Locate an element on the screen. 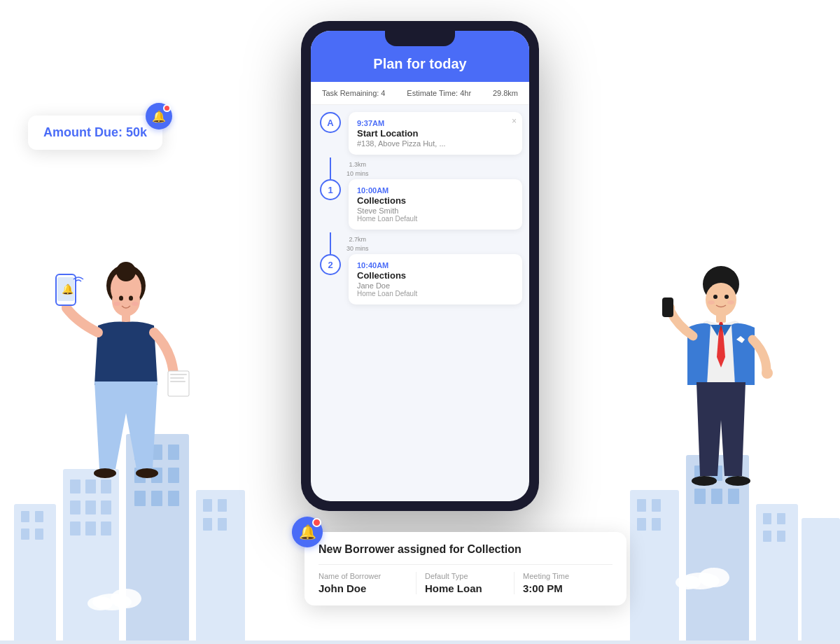 The height and width of the screenshot is (644, 840). borrower-name-value: John Doe is located at coordinates (363, 588).